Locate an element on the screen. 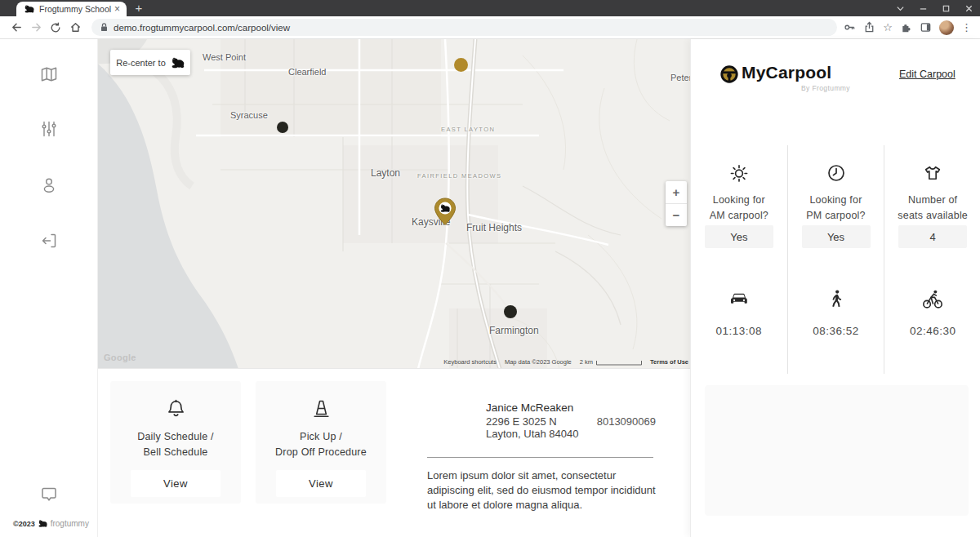 The image size is (980, 537). zoom-out-button: − is located at coordinates (676, 215).